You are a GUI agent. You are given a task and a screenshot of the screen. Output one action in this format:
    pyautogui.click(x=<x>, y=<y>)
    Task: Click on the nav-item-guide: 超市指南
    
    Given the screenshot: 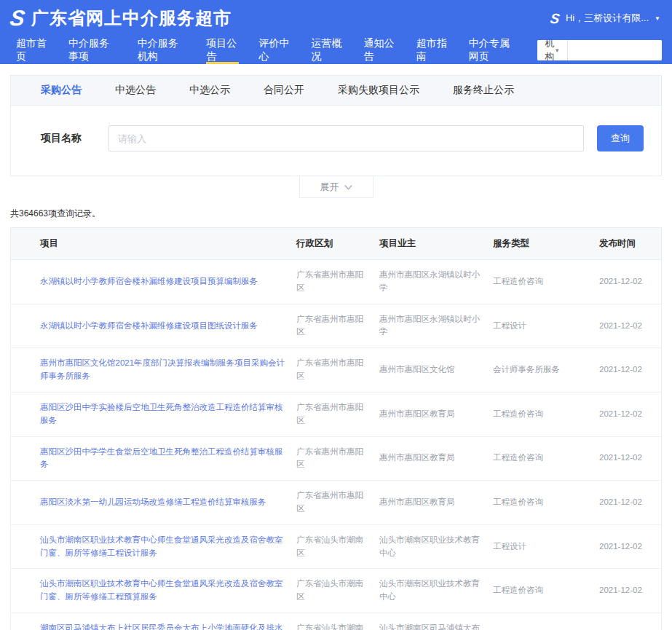 What is the action you would take?
    pyautogui.click(x=432, y=50)
    